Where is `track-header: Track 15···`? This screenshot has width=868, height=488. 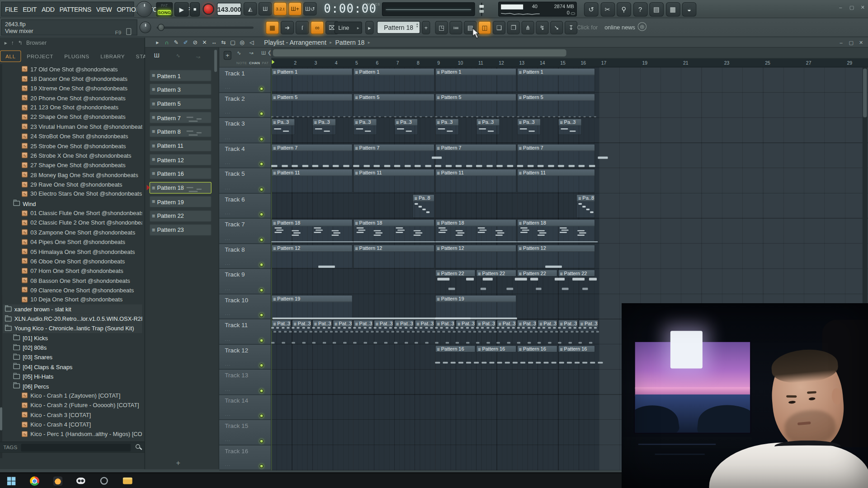
track-header: Track 15··· is located at coordinates (245, 432).